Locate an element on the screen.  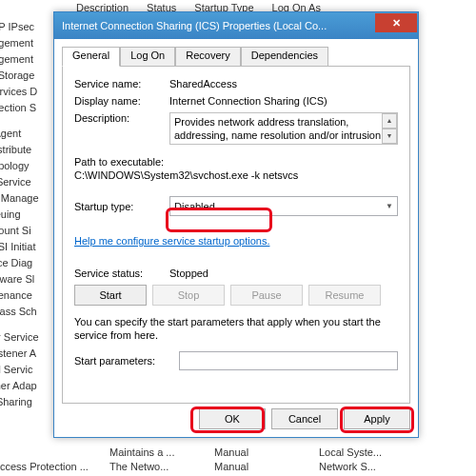
service-name-value: SharedAccess is located at coordinates (284, 84).